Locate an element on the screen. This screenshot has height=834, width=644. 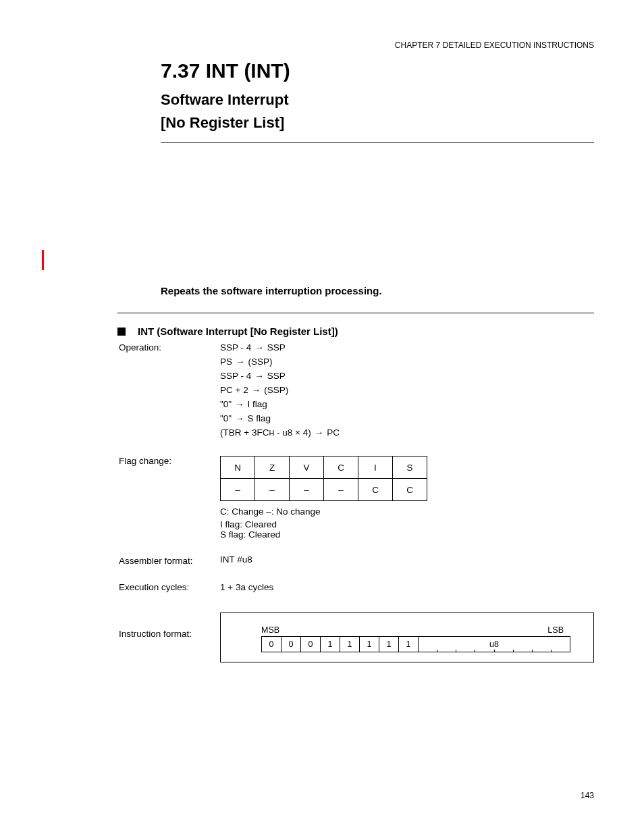
bullet-icon is located at coordinates (122, 332).